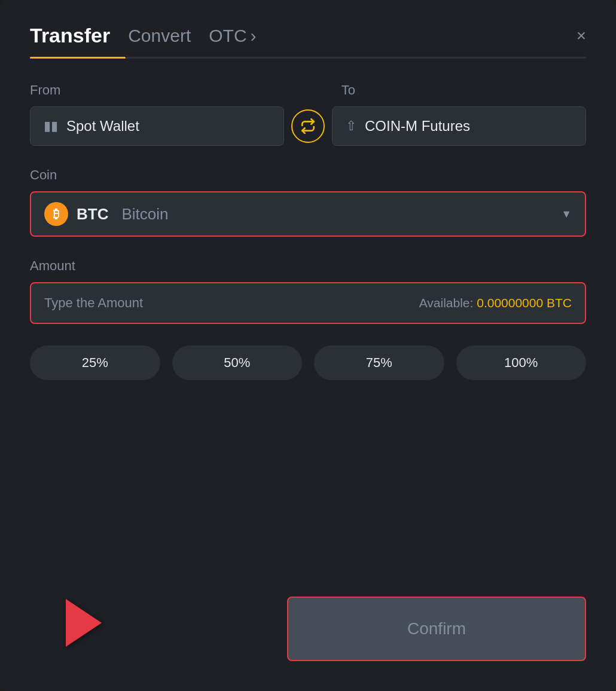 The height and width of the screenshot is (691, 616). What do you see at coordinates (95, 363) in the screenshot?
I see `percent-25-button: 25%` at bounding box center [95, 363].